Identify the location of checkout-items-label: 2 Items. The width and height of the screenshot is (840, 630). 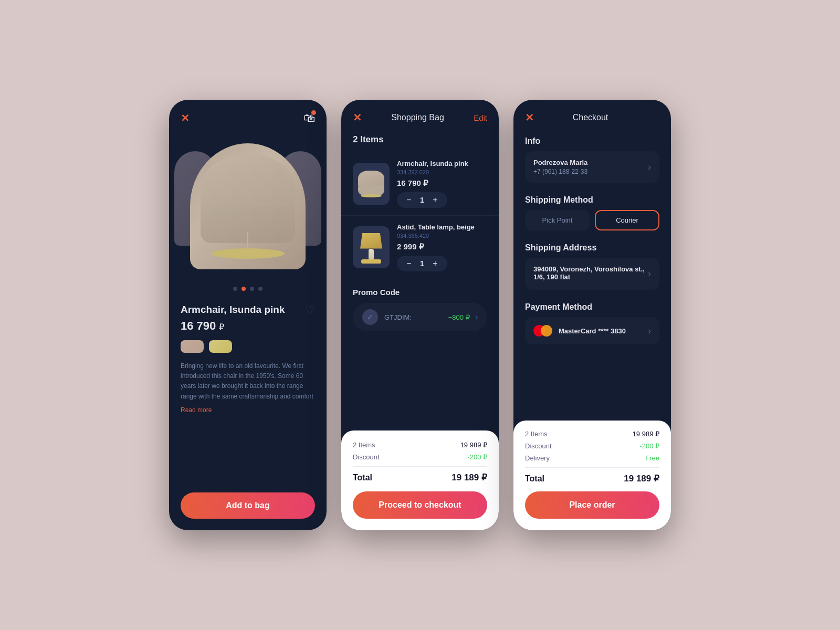
(537, 434).